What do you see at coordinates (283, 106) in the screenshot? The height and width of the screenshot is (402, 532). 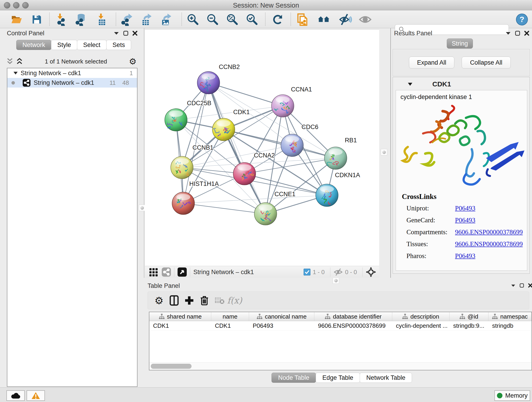 I see `network-node-CCNA1` at bounding box center [283, 106].